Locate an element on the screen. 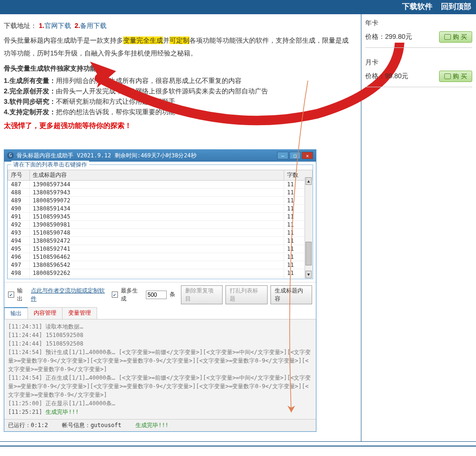 The image size is (476, 456). runtime-label: 已运行： is located at coordinates (19, 425).